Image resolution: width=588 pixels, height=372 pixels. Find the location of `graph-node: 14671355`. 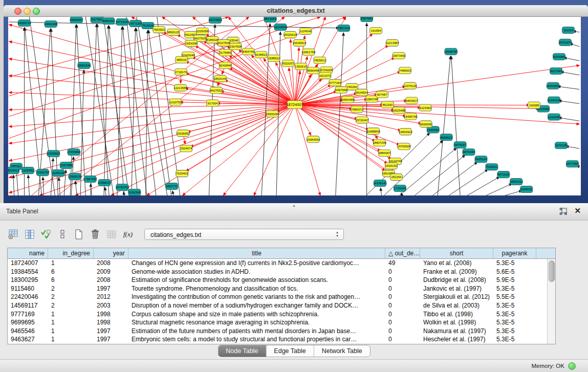

graph-node: 14671355 is located at coordinates (136, 24).